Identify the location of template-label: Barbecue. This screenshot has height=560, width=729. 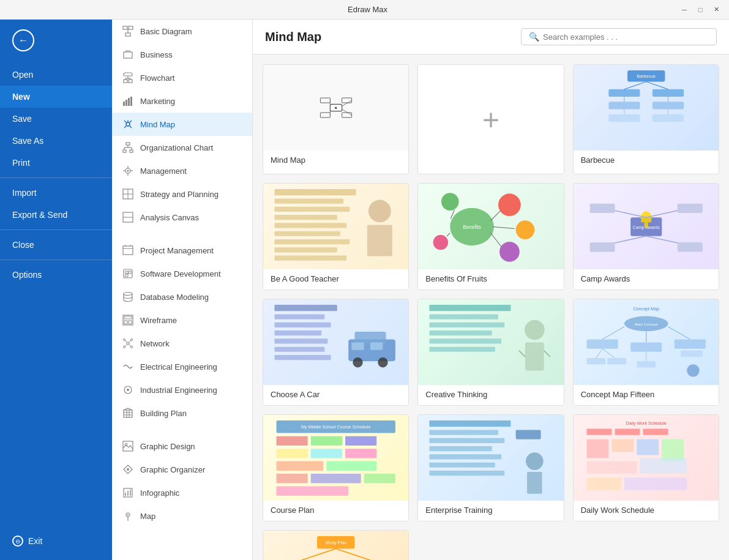
(646, 160).